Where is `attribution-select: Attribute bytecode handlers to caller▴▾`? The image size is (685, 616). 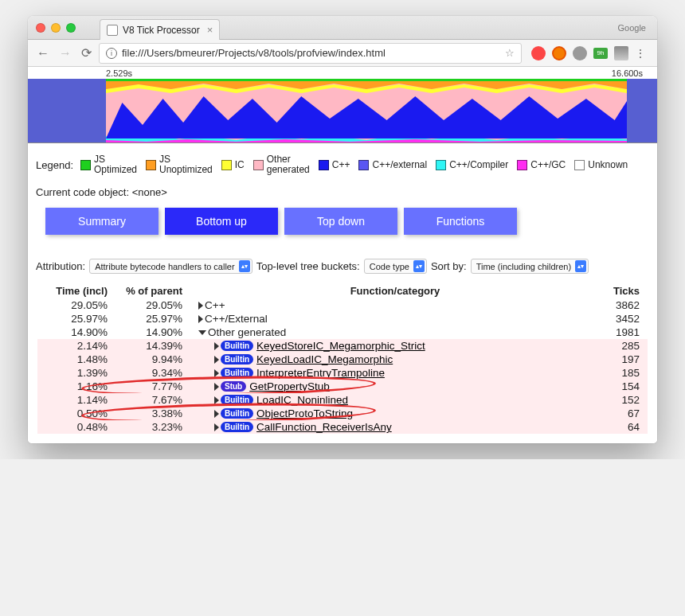 attribution-select: Attribute bytecode handlers to caller▴▾ is located at coordinates (170, 266).